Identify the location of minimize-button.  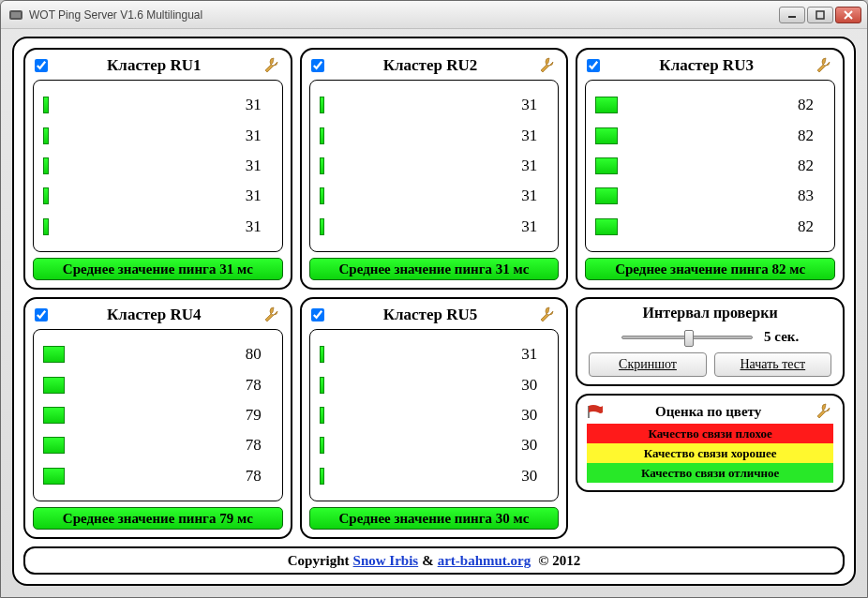
(792, 15).